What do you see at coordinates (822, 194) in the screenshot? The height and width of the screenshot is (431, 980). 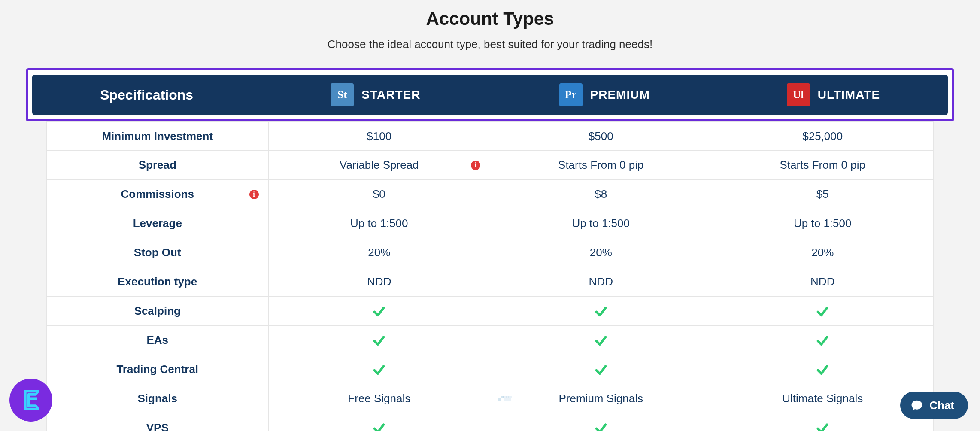 I see `ultimate-cell-text: $5` at bounding box center [822, 194].